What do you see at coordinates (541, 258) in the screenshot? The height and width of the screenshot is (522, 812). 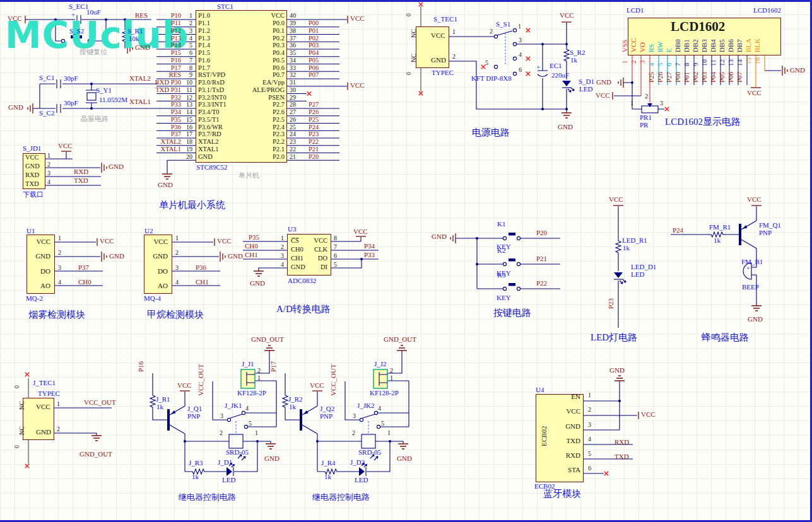 I see `net-label: P21` at bounding box center [541, 258].